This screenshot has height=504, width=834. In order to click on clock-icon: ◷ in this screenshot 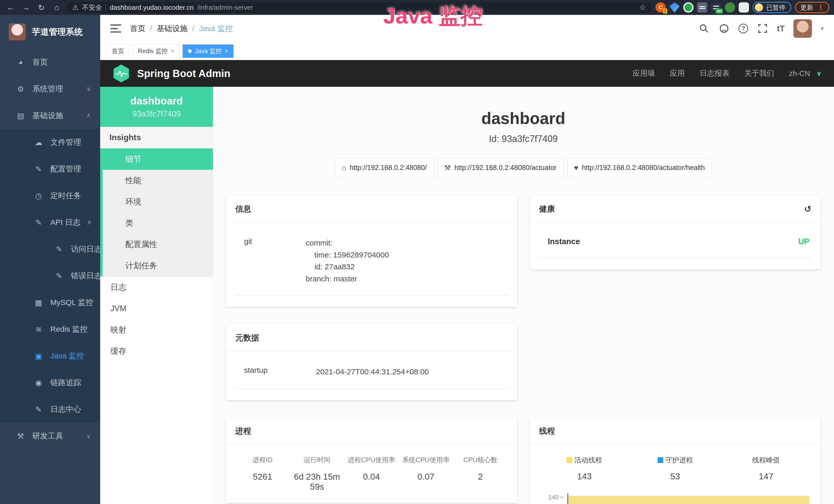, I will do `click(39, 196)`.